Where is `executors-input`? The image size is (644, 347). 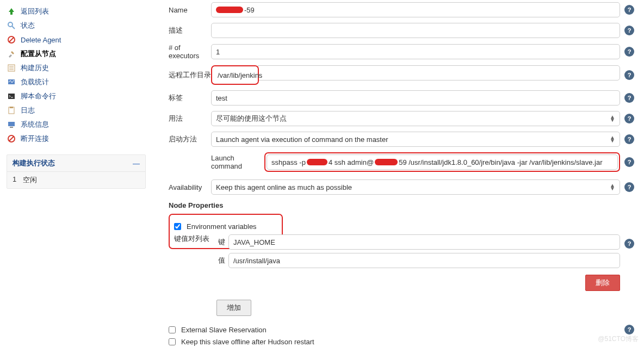 executors-input is located at coordinates (416, 52).